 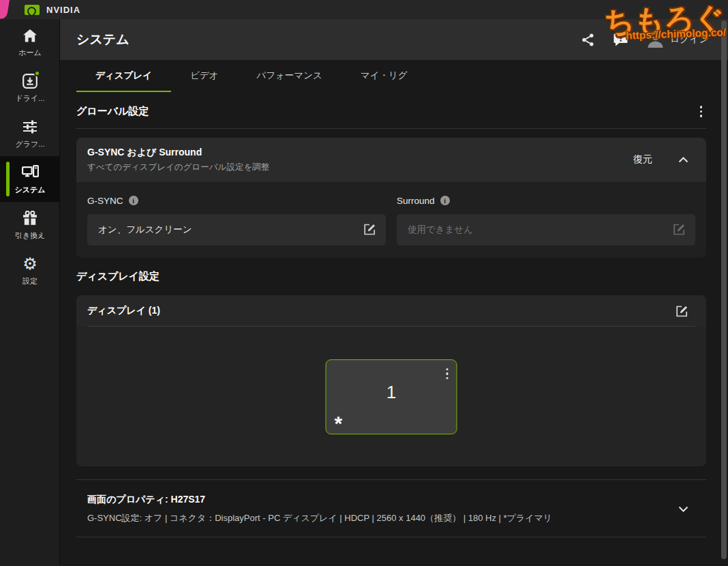 What do you see at coordinates (30, 270) in the screenshot?
I see `sidebar-item-settings: ⚙ 設定` at bounding box center [30, 270].